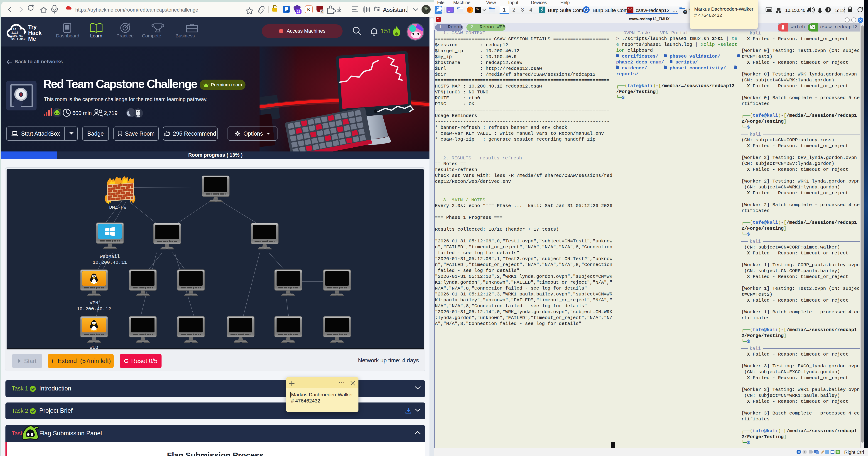  I want to click on svg-text: DMZ-FW, so click(118, 207).